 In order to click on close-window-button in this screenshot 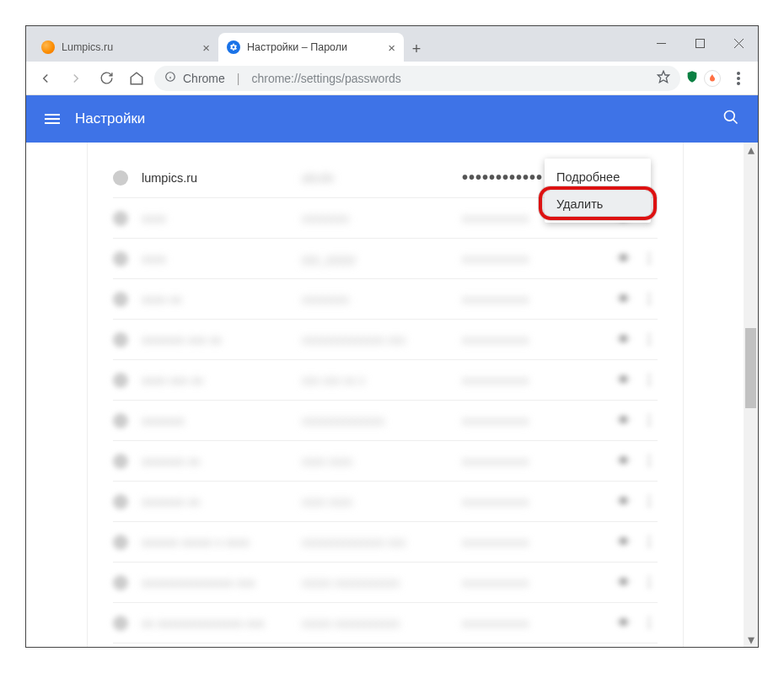, I will do `click(738, 43)`.